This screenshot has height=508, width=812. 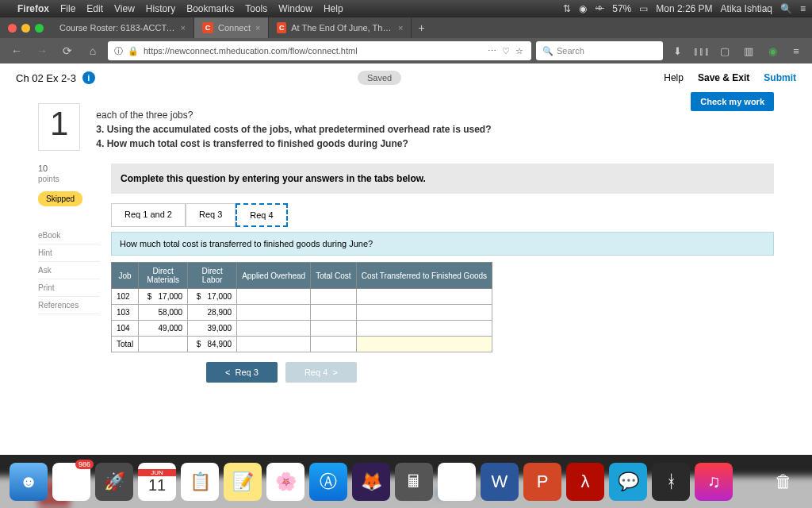 I want to click on tab-req-1-2: Req 1 and 2, so click(x=148, y=215).